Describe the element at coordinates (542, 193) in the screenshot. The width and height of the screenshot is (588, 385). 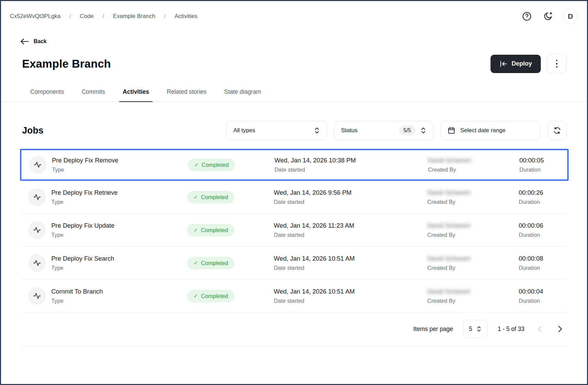
I see `job-duration: 00:00:26` at that location.